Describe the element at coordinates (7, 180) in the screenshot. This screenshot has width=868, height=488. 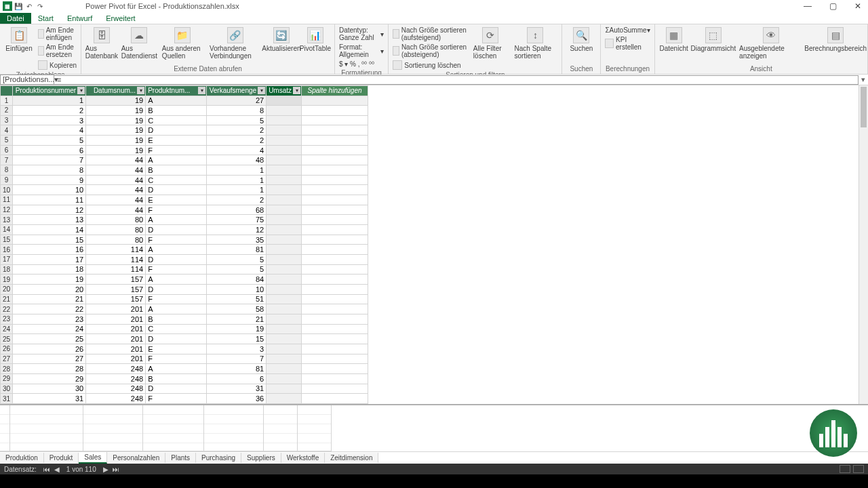
I see `row-header: 9` at that location.